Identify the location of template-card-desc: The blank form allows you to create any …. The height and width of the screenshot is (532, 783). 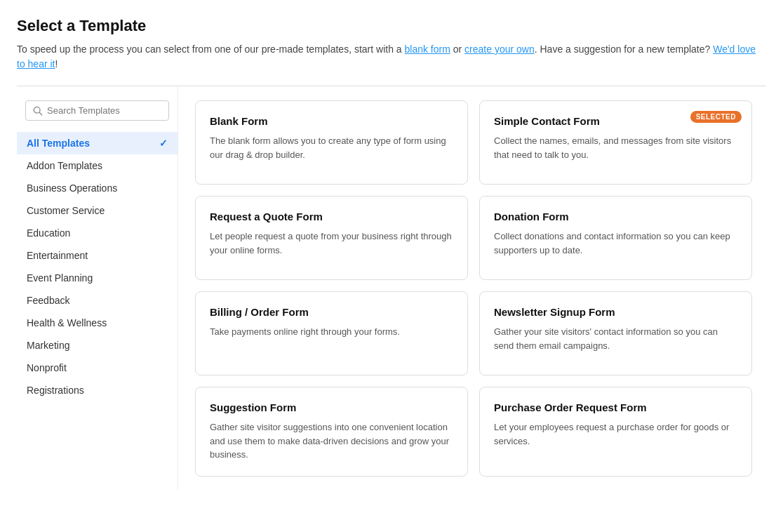
(331, 147).